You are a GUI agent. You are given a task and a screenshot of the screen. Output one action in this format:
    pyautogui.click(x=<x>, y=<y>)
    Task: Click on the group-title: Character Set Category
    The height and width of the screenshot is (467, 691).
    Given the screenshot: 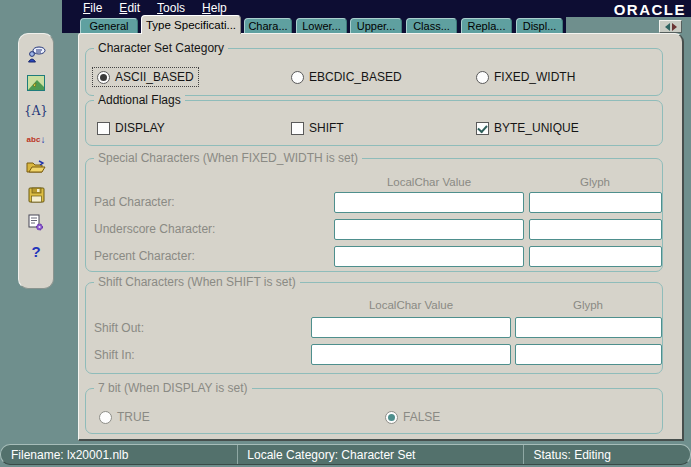 What is the action you would take?
    pyautogui.click(x=161, y=48)
    